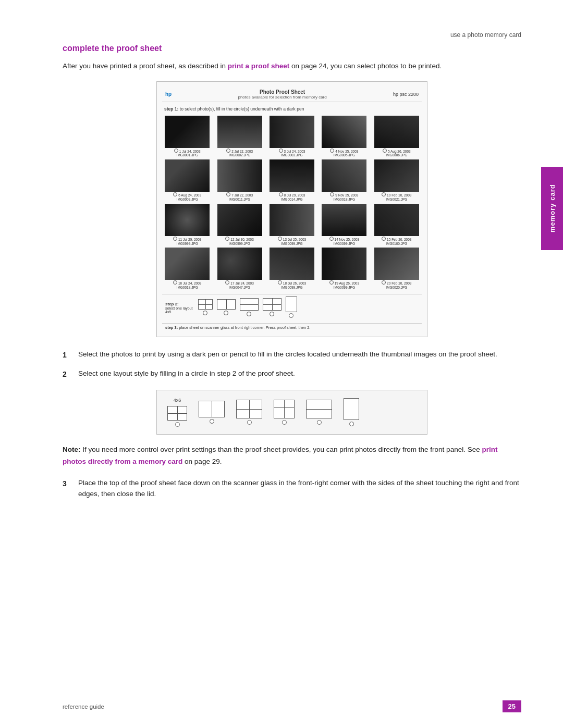 The width and height of the screenshot is (563, 728). I want to click on thumb-15: 15 Feb 26, 2003IMG0100.JPG, so click(397, 225).